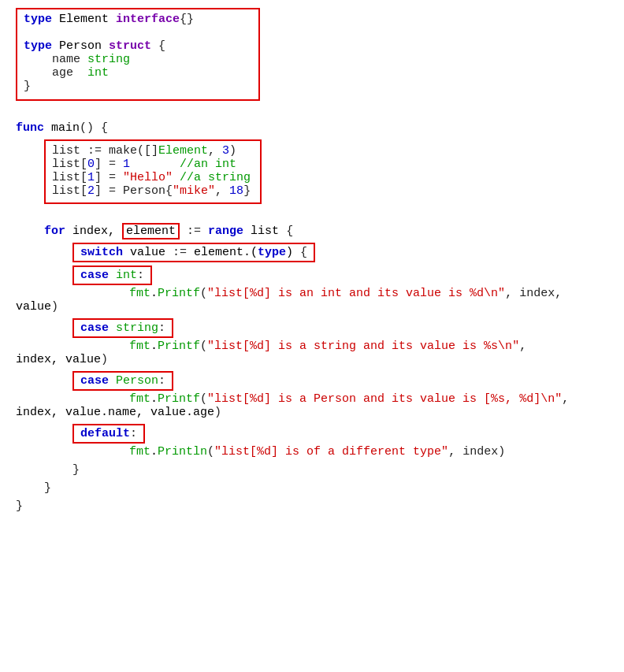 This screenshot has height=672, width=624. What do you see at coordinates (326, 488) in the screenshot?
I see `line-close-for: }` at bounding box center [326, 488].